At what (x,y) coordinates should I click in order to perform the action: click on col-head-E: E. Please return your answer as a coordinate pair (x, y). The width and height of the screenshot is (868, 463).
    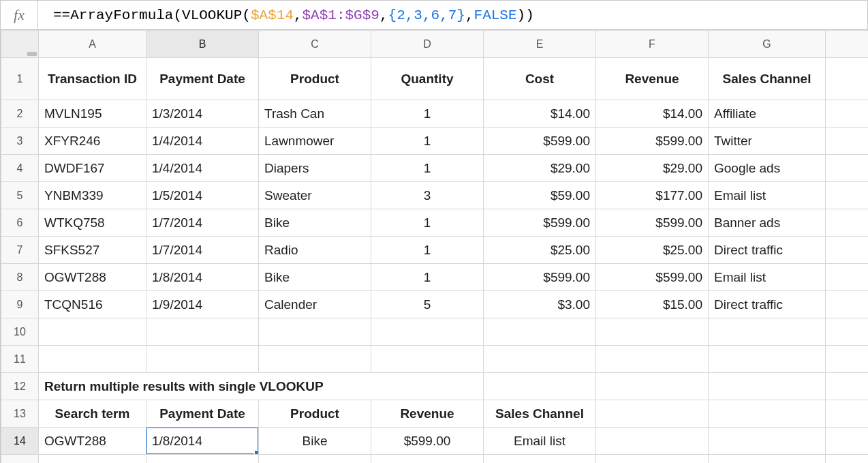
    Looking at the image, I should click on (540, 44).